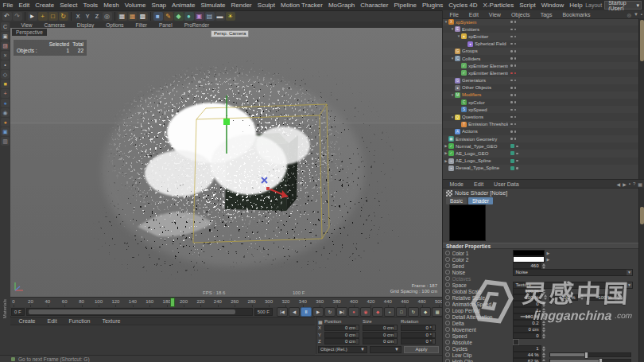  What do you see at coordinates (132, 312) in the screenshot?
I see `timeline-scrollbar-thumb` at bounding box center [132, 312].